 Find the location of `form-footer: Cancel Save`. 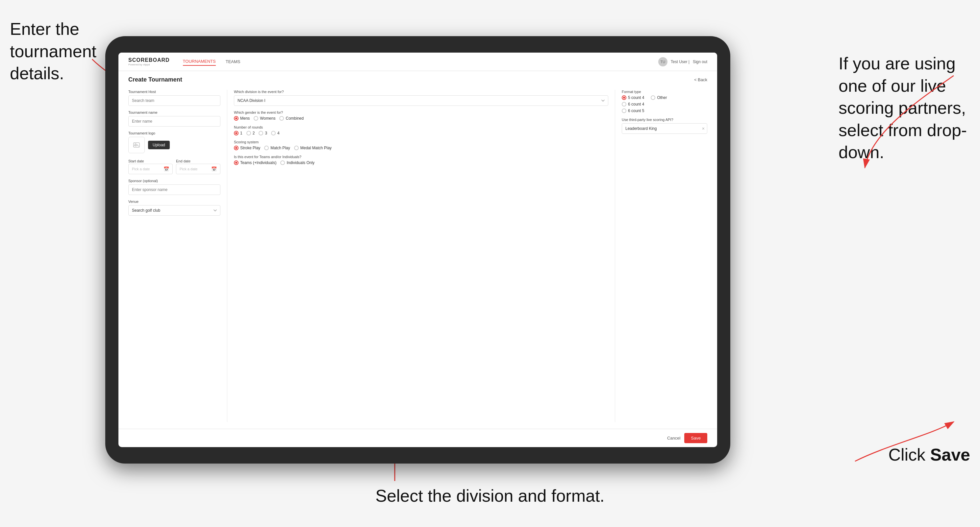

form-footer: Cancel Save is located at coordinates (418, 438).